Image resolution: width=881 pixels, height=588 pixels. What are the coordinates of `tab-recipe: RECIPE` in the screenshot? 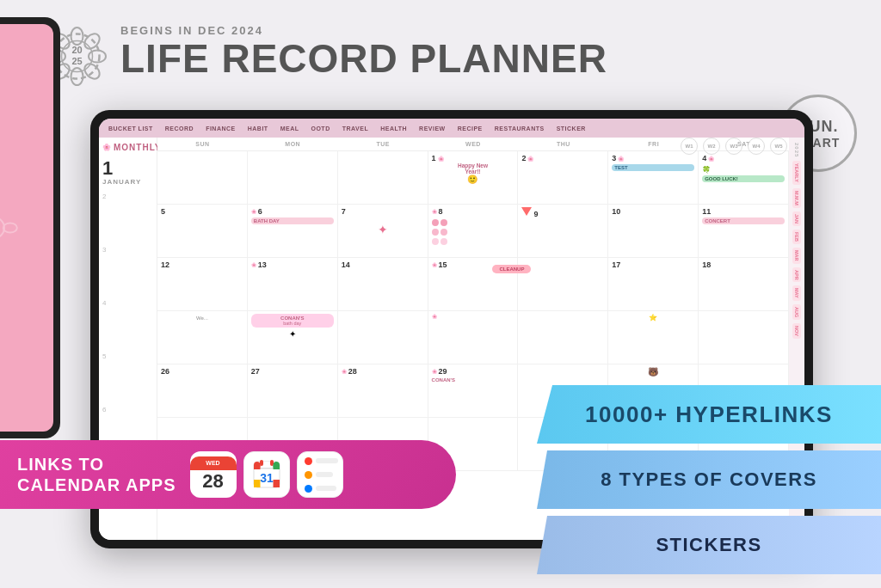 It's located at (470, 129).